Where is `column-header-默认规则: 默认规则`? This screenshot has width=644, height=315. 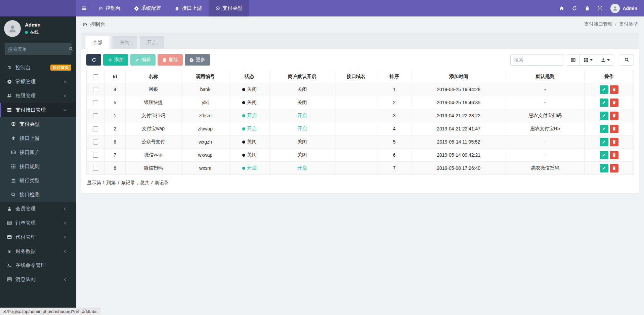
column-header-默认规则: 默认规则 is located at coordinates (545, 77).